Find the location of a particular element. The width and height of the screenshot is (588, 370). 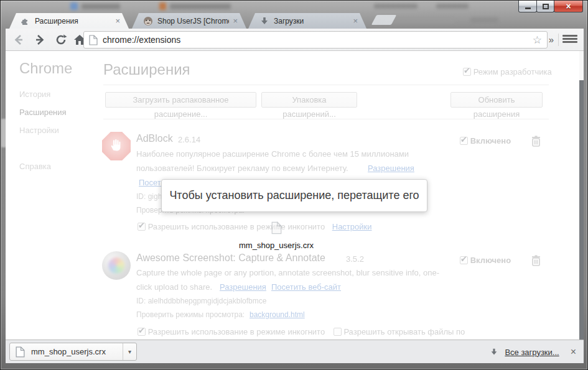

update-extensions-button: Обновить расширения is located at coordinates (497, 99).